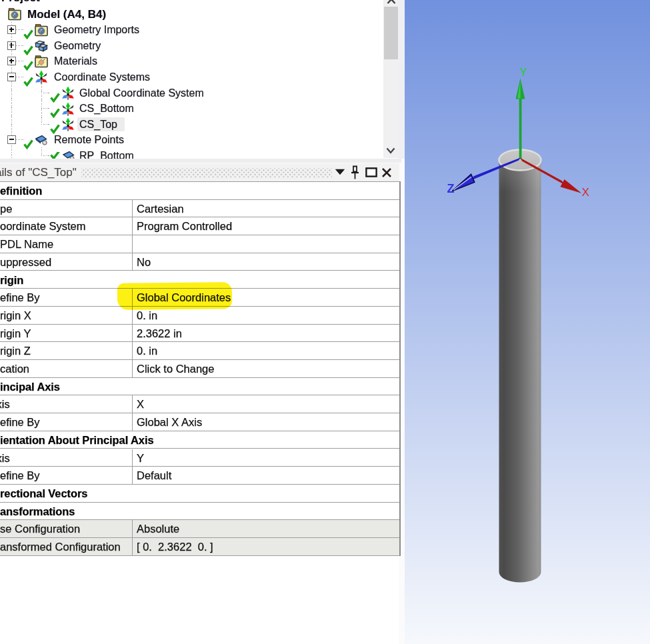 The image size is (650, 644). What do you see at coordinates (451, 189) in the screenshot?
I see `svg-text: Z` at bounding box center [451, 189].